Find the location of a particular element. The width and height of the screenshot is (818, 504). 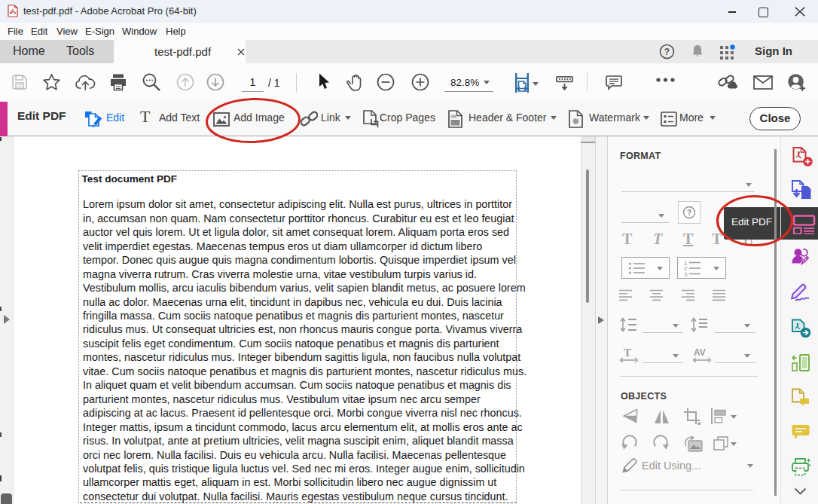

svg-text: T is located at coordinates (627, 353).